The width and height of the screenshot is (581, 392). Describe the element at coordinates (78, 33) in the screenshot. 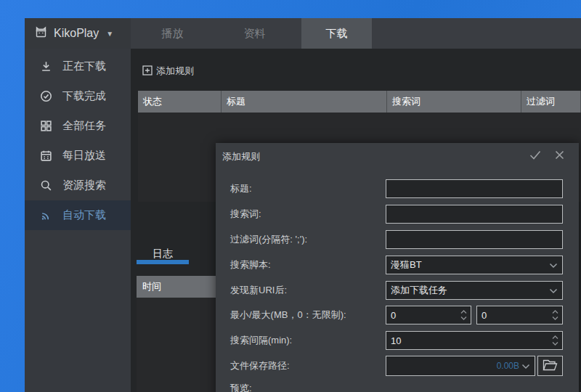

I see `titlebar: KikoPlay ▼` at that location.